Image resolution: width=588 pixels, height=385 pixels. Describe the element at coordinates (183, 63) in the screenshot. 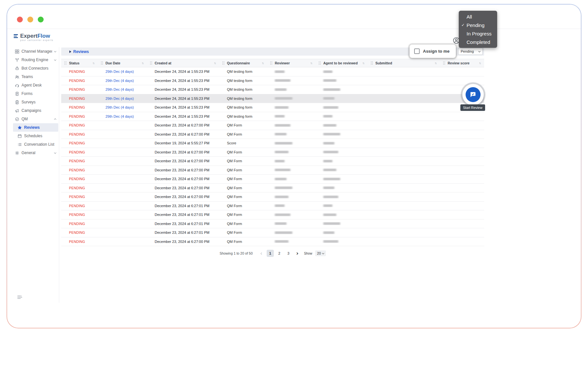

I see `column-header-created-at: Created at↑↓` at that location.